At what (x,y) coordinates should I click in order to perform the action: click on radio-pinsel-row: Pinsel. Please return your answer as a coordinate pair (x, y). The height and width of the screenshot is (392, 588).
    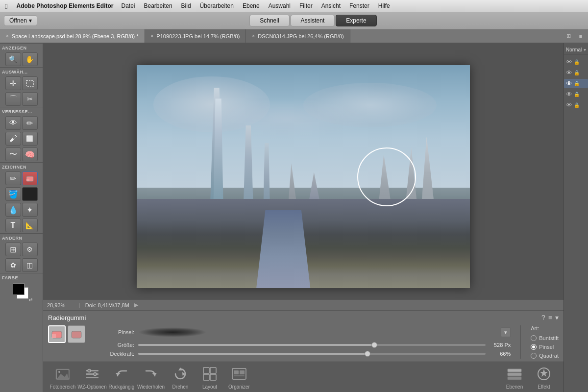
    Looking at the image, I should click on (545, 347).